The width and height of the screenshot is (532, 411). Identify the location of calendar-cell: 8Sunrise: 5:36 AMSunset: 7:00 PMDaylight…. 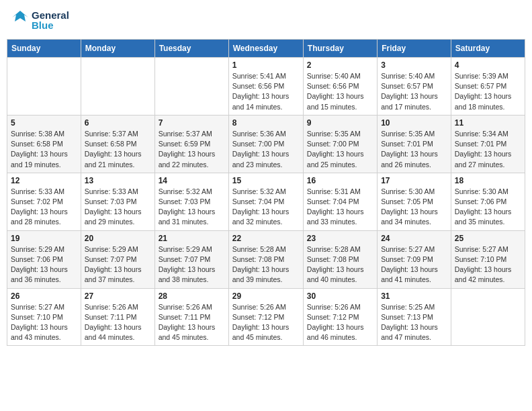
(266, 144).